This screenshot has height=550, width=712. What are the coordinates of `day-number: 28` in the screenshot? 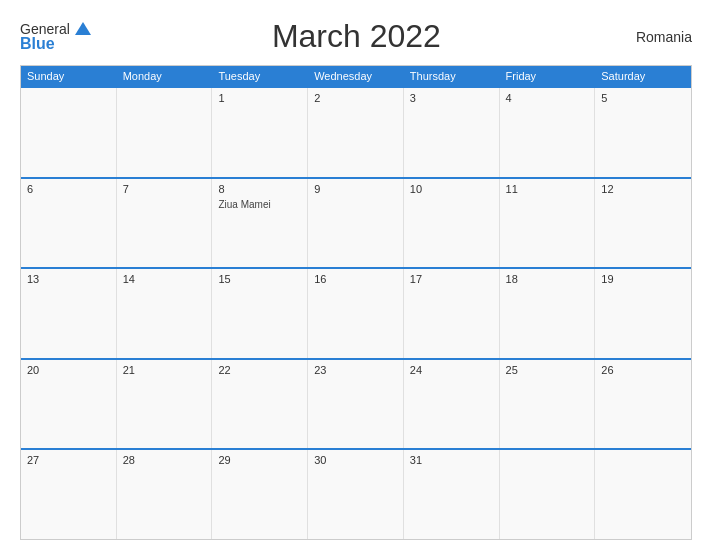 It's located at (164, 460).